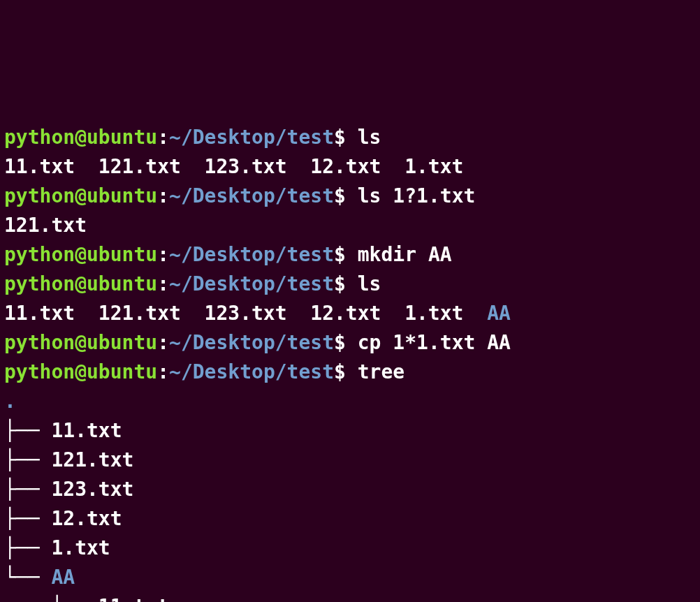 The width and height of the screenshot is (700, 602). I want to click on prompt-line-3: python@ubuntu:~/Desktop/test$ mkdir AA, so click(350, 255).